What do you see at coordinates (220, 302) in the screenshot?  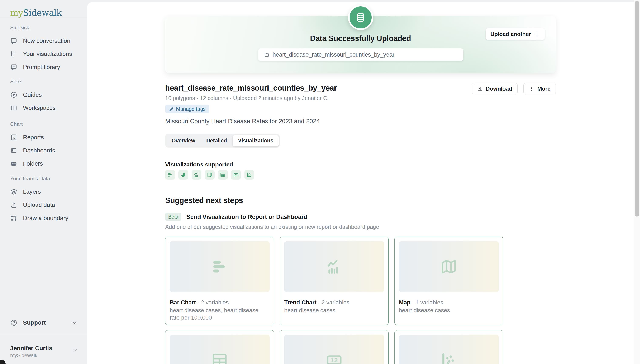 I see `card-title-line: Bar Chart · 2 variables` at bounding box center [220, 302].